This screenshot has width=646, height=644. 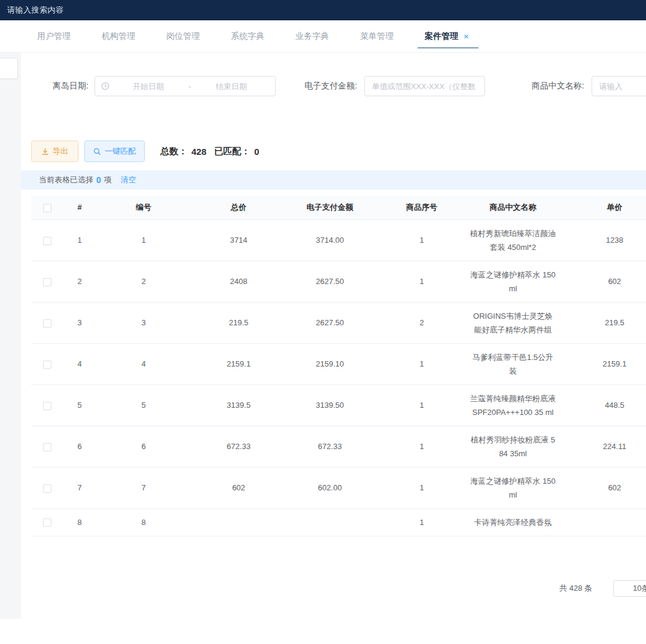 I want to click on table-row: 1 1 3714 3714.00 1 植村秀新琥珀臻萃洁颜油套装 450ml*2…, so click(x=339, y=240).